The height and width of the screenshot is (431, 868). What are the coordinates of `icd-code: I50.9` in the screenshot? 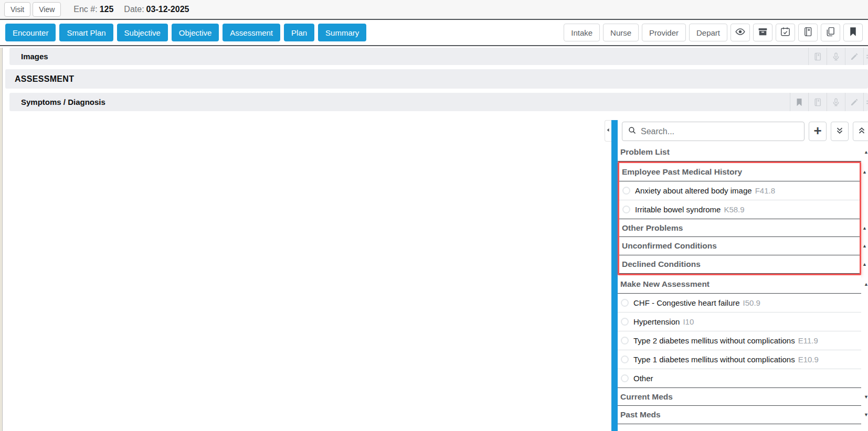 It's located at (751, 303).